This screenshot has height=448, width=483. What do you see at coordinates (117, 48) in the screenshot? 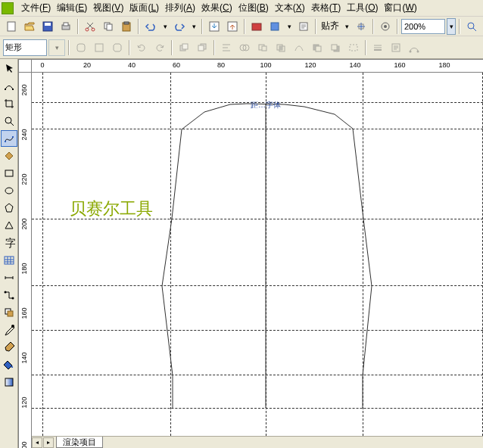
I see `chamfer-corner-icon` at bounding box center [117, 48].